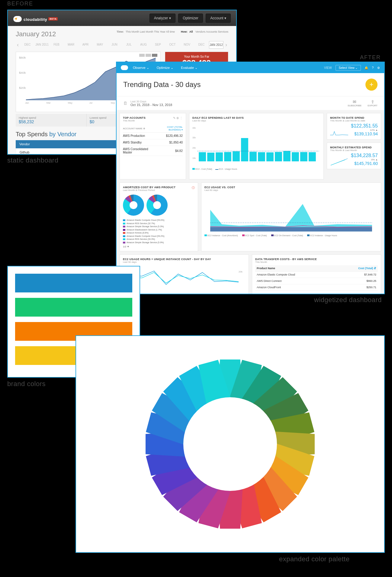 The image size is (392, 577). Describe the element at coordinates (371, 85) in the screenshot. I see `add-widget-button: +` at that location.